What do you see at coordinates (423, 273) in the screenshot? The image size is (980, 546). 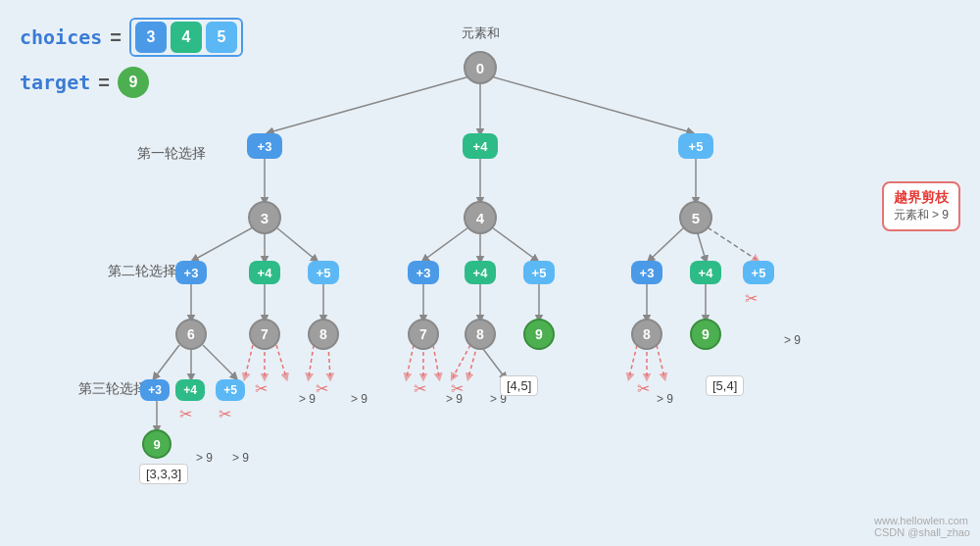 I see `btn-l2-4-3: +3` at bounding box center [423, 273].